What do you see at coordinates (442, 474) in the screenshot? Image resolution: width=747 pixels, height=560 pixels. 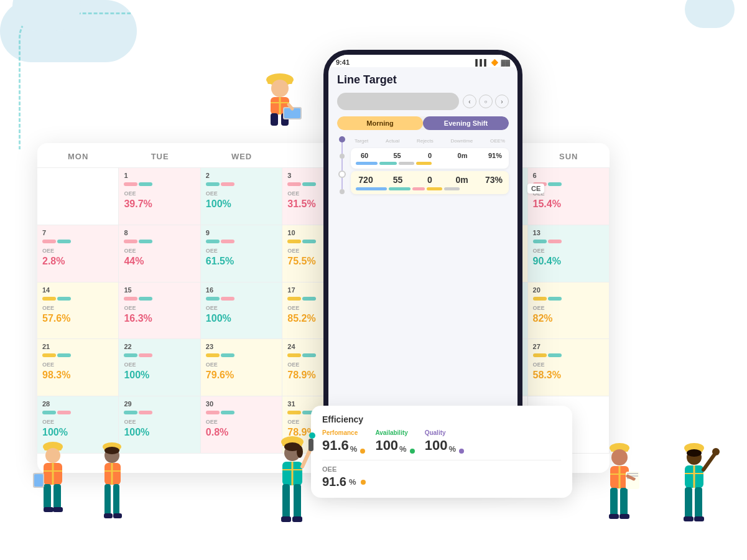 I see `oee-section: OEE 91.6%` at bounding box center [442, 474].